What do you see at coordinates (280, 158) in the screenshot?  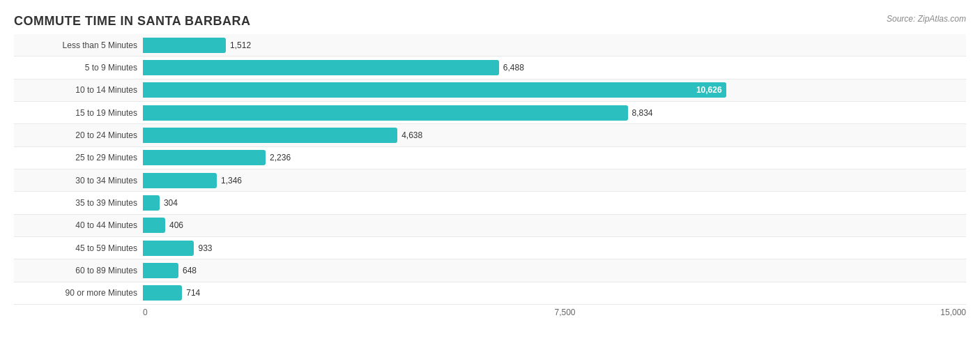 I see `bar-value: 2,236` at bounding box center [280, 158].